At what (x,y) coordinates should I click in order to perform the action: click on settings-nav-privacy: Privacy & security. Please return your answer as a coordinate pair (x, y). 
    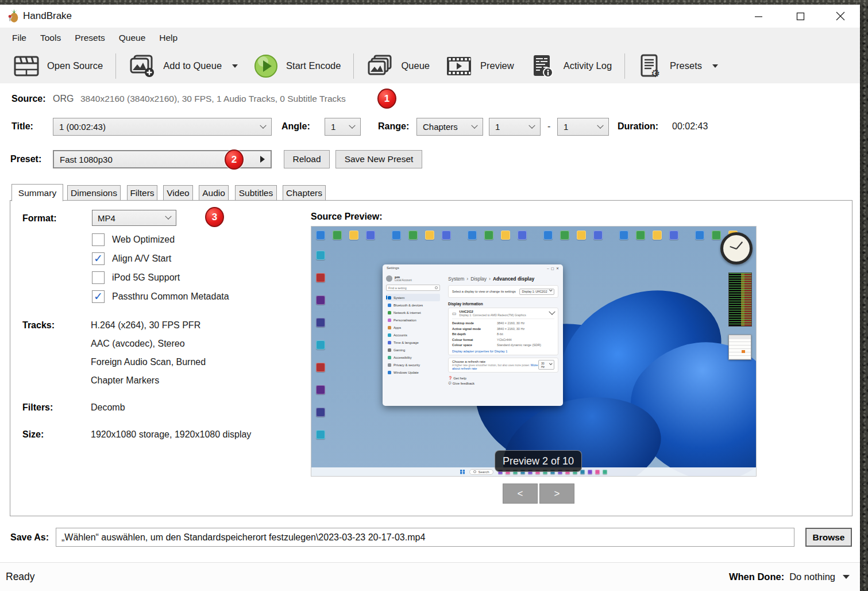
    Looking at the image, I should click on (413, 364).